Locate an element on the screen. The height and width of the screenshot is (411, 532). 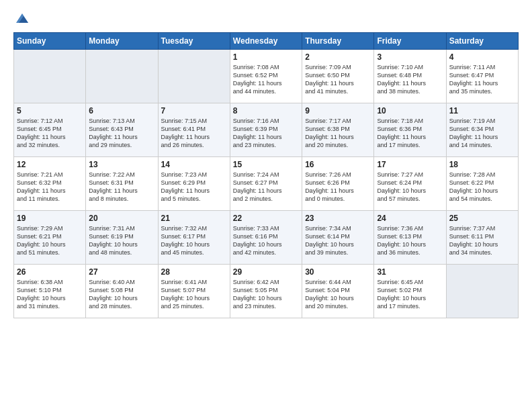
day-info: Sunrise: 7:21 AM Sunset: 6:32 PM Dayligh… is located at coordinates (50, 187).